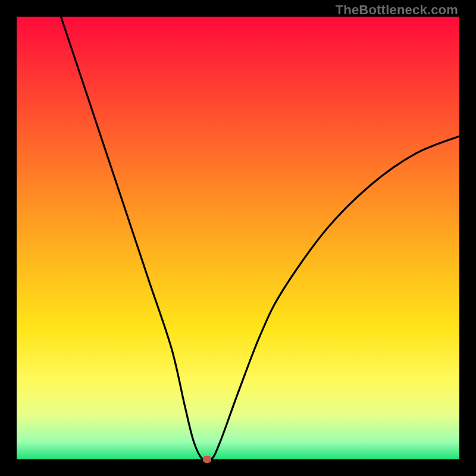 The height and width of the screenshot is (476, 476). I want to click on watermark-text: TheBottleneck.com, so click(397, 10).